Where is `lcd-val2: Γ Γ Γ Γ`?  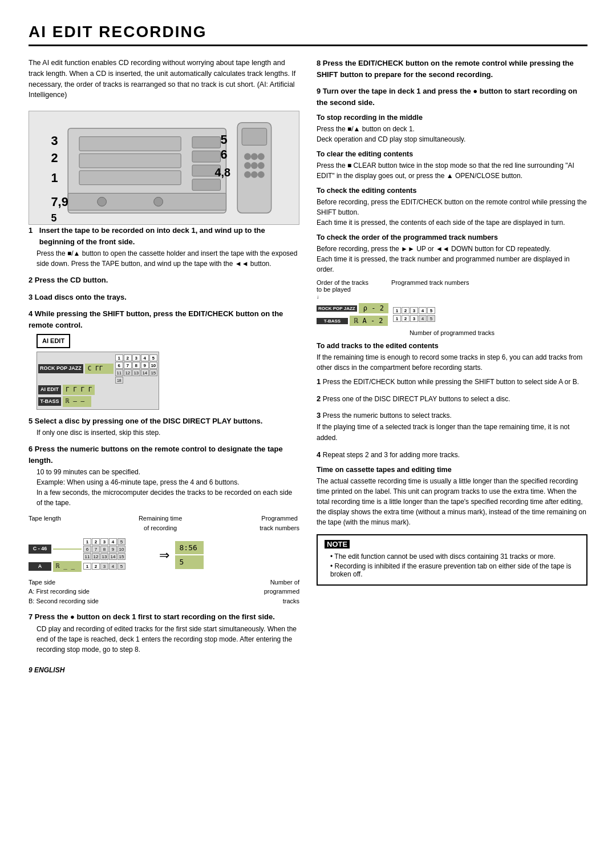 lcd-val2: Γ Γ Γ Γ is located at coordinates (79, 390).